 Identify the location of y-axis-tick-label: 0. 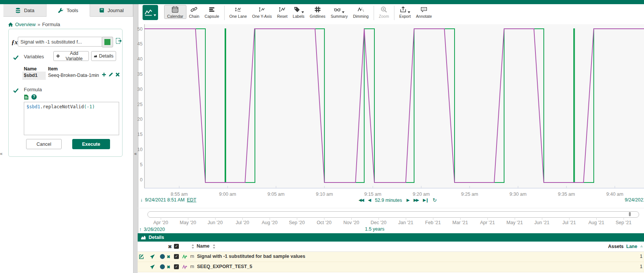
(141, 180).